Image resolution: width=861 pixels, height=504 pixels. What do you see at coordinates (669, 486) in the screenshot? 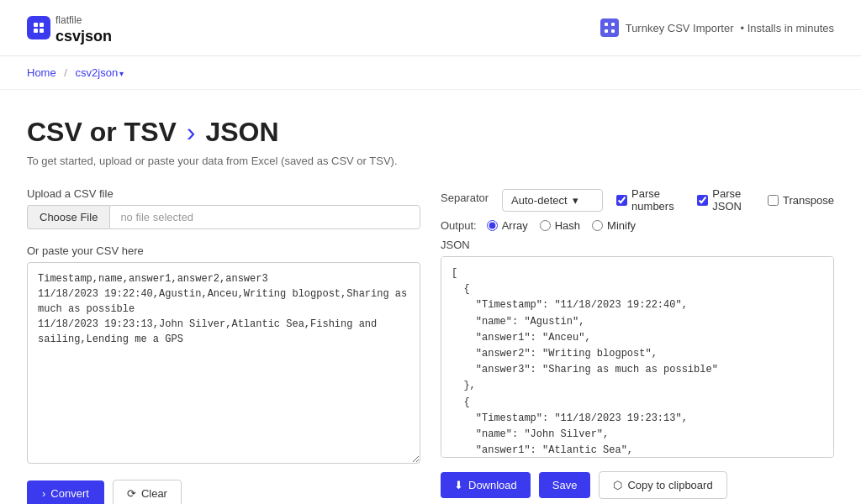
I see `clipboard-label: Copy to clipboard` at bounding box center [669, 486].